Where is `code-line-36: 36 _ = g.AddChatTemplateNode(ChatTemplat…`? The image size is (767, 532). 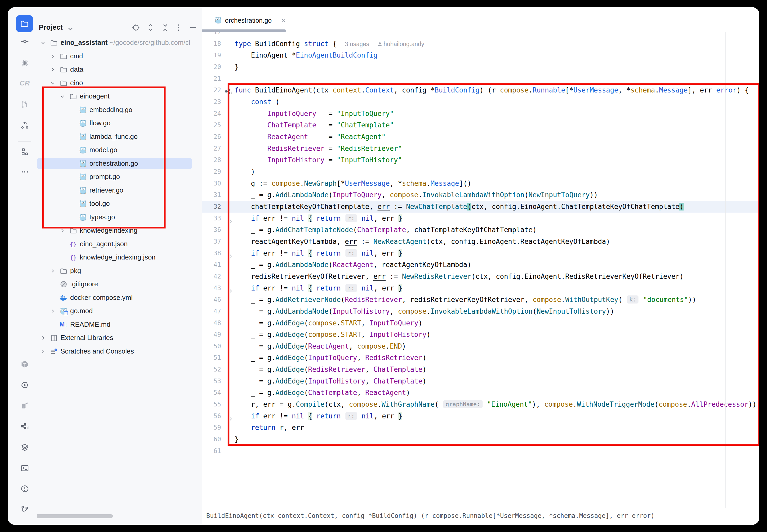
code-line-36: 36 _ = g.AddChatTemplateNode(ChatTemplat… is located at coordinates (481, 230).